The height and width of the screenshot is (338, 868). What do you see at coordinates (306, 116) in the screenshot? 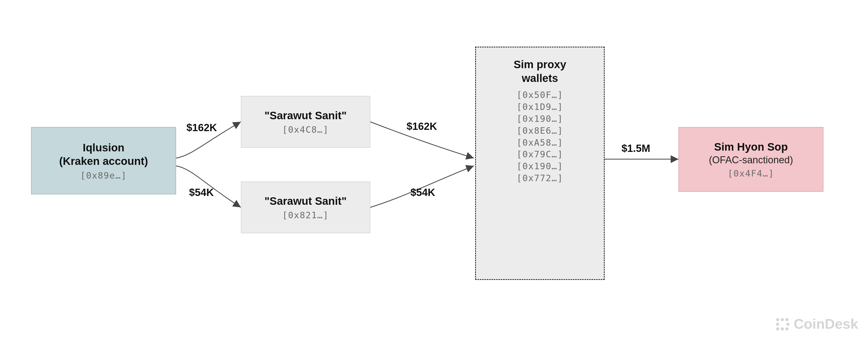
I see `node-sanit-1-title: "Sarawut Sanit"` at bounding box center [306, 116].